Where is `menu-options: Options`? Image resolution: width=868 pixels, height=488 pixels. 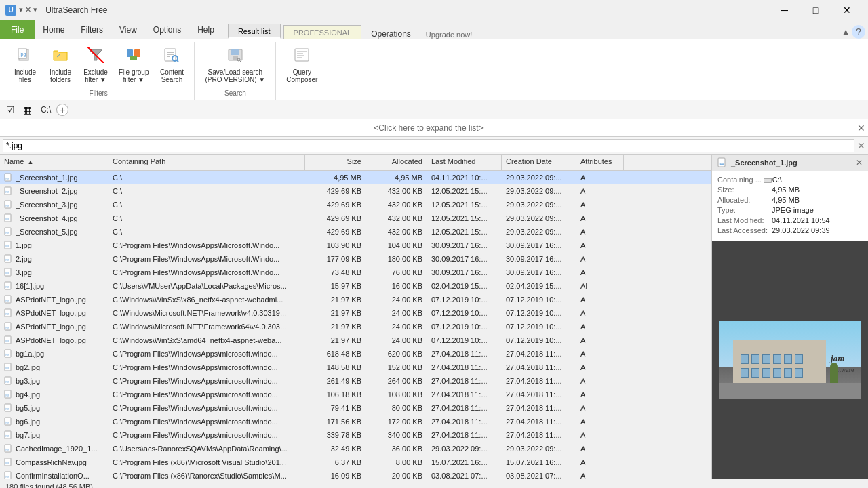 menu-options: Options is located at coordinates (167, 30).